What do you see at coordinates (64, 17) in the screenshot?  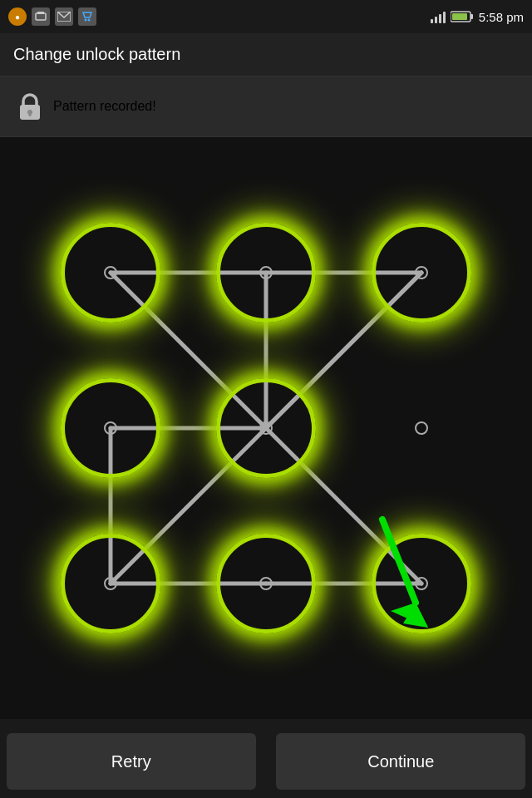 I see `app-icon-mail` at bounding box center [64, 17].